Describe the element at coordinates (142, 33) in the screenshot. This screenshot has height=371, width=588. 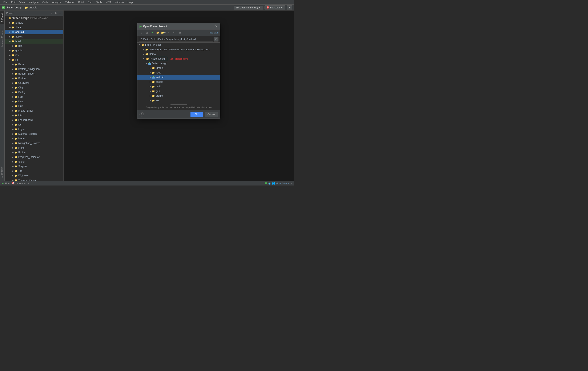
I see `home-button: ⌂` at that location.